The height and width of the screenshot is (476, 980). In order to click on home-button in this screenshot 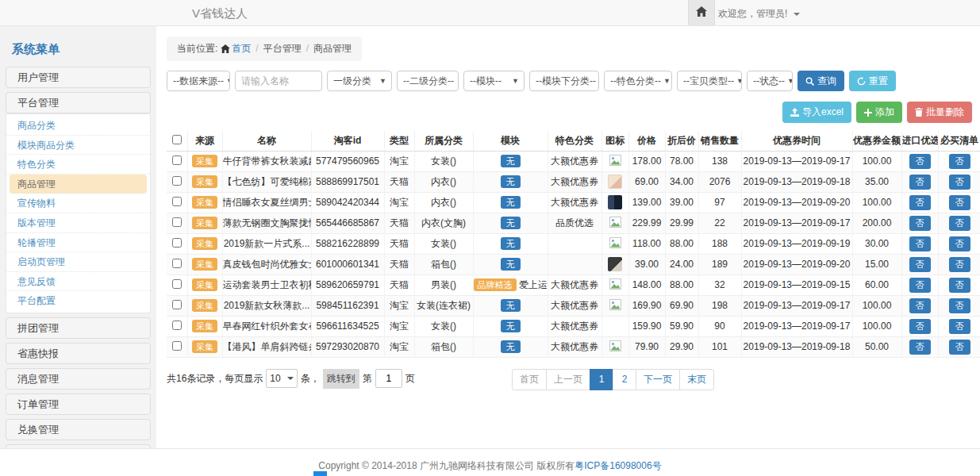, I will do `click(701, 13)`.